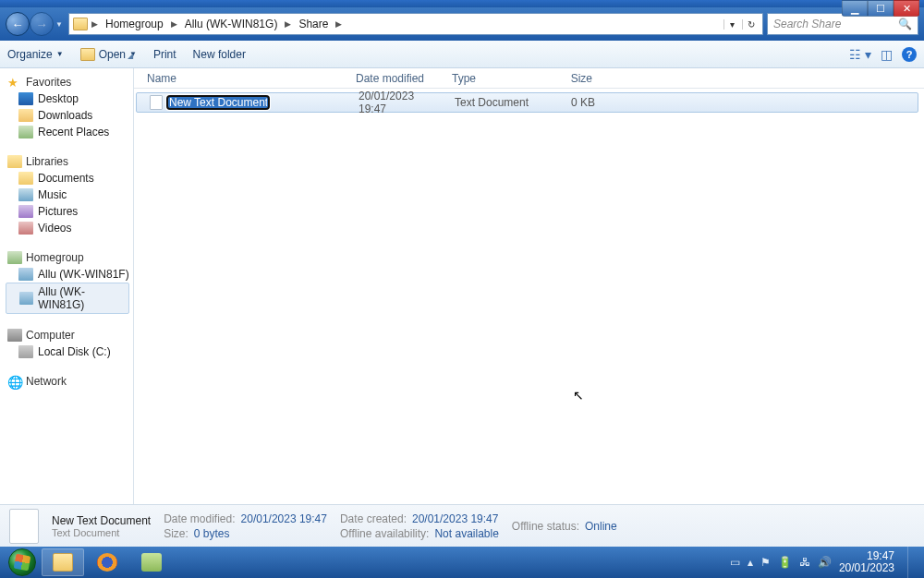  Describe the element at coordinates (785, 562) in the screenshot. I see `power-icon: 🔋` at that location.